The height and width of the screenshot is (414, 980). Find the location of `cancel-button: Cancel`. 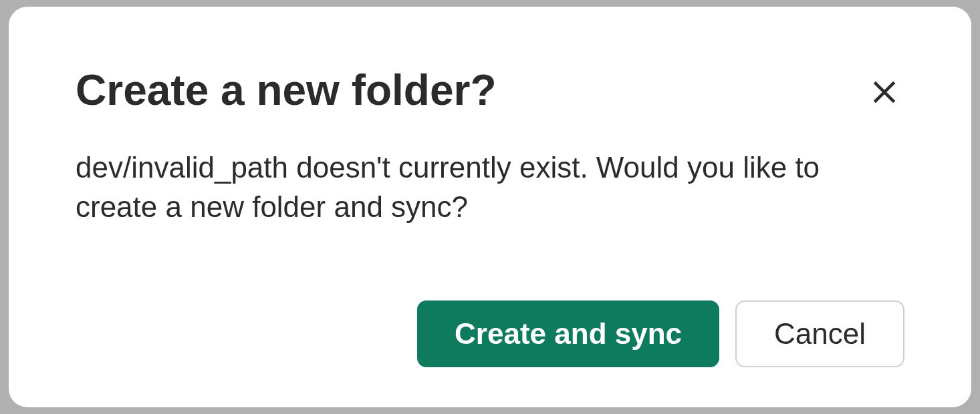

cancel-button: Cancel is located at coordinates (820, 334).